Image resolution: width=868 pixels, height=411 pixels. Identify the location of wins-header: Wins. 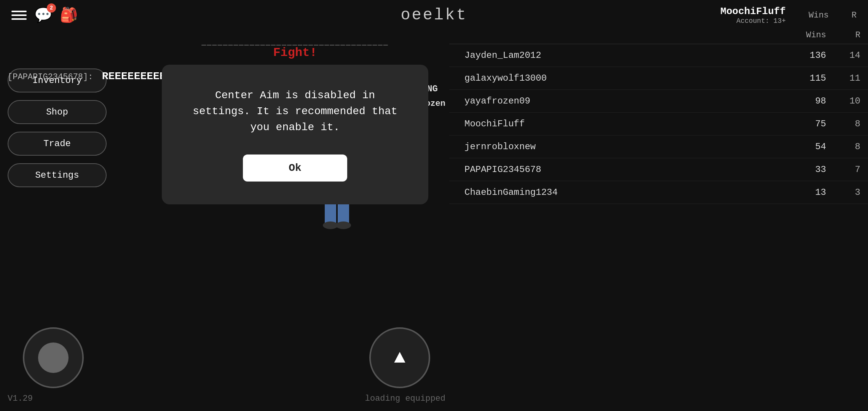
(815, 35).